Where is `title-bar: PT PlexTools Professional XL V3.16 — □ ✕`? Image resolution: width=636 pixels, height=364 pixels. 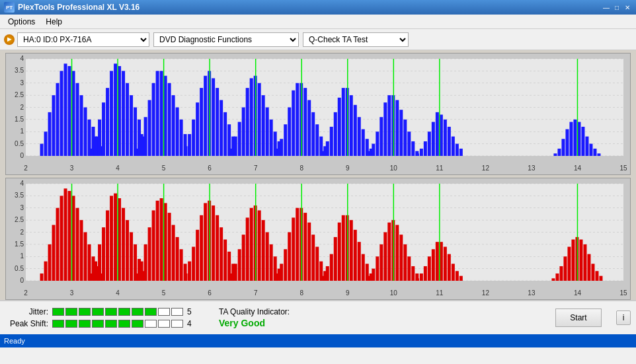
title-bar: PT PlexTools Professional XL V3.16 — □ ✕ is located at coordinates (318, 7).